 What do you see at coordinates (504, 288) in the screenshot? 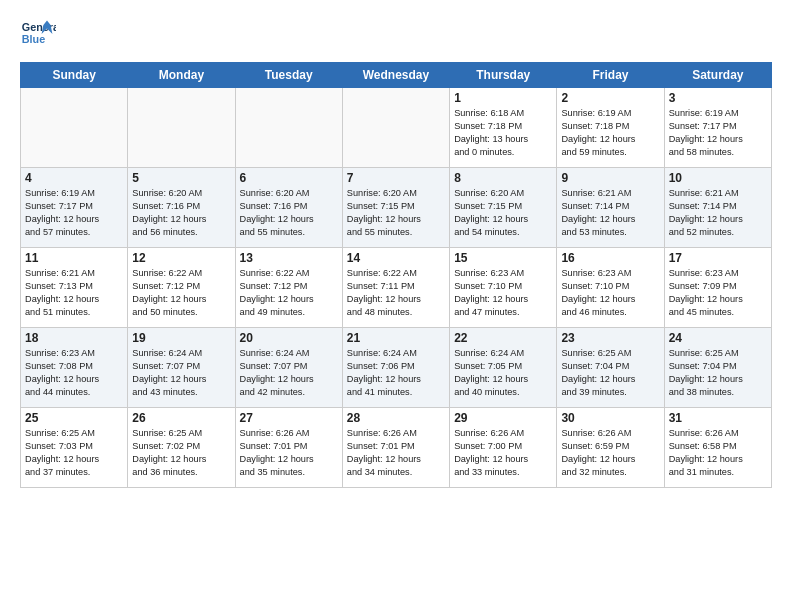
I see `calendar-cell: 15Sunrise: 6:23 AM Sunset: 7:10 PM Dayli…` at bounding box center [504, 288].